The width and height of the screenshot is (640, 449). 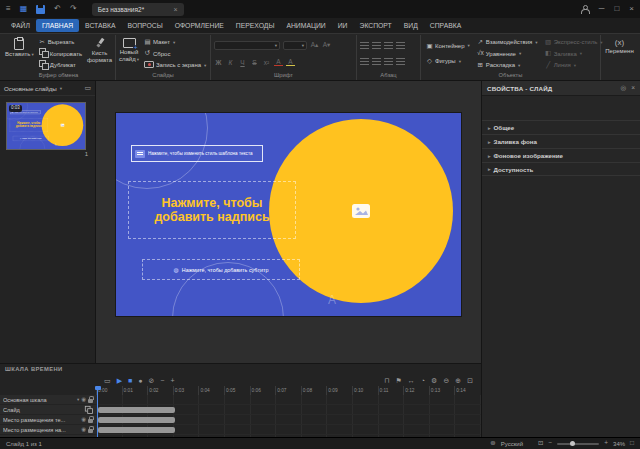 What do you see at coordinates (508, 54) in the screenshot?
I see `equation-button: √xУравнение▾` at bounding box center [508, 54].